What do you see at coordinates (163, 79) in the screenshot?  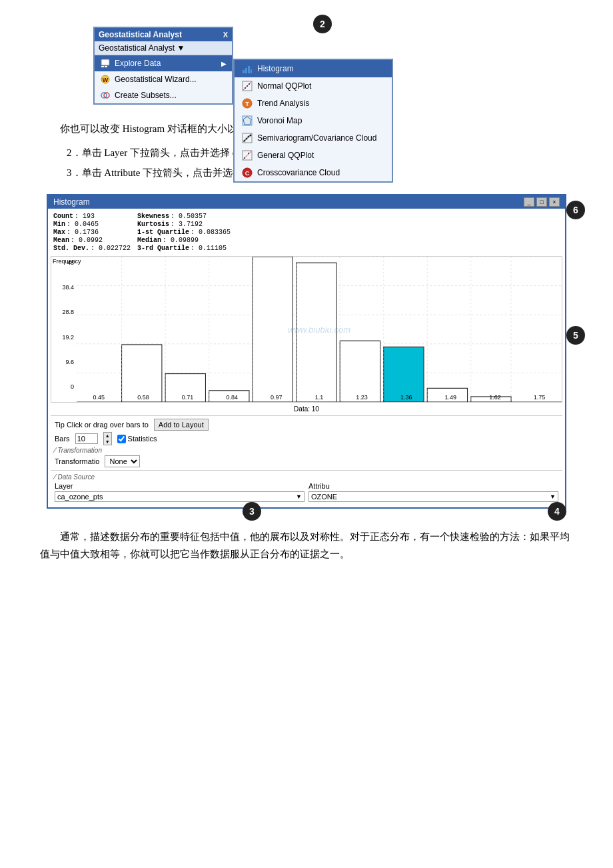 I see `ga-menu-items: Explore Data ▶ W Geostatistical Wizard..…` at bounding box center [163, 79].